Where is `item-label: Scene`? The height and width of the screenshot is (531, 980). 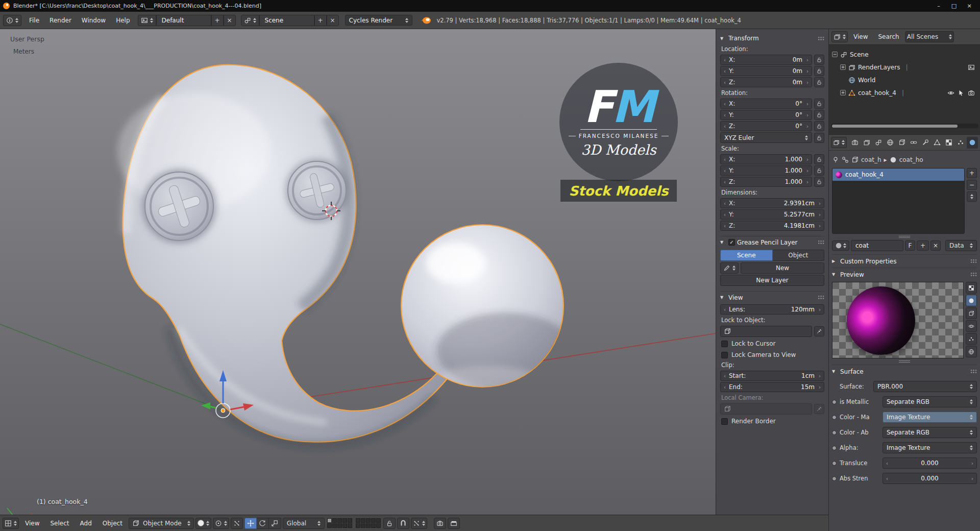
item-label: Scene is located at coordinates (860, 55).